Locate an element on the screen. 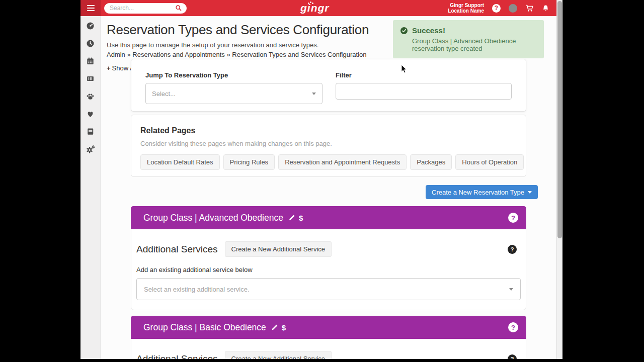 This screenshot has width=644, height=362. related-link-location-default-rates: Location Default Rates is located at coordinates (180, 162).